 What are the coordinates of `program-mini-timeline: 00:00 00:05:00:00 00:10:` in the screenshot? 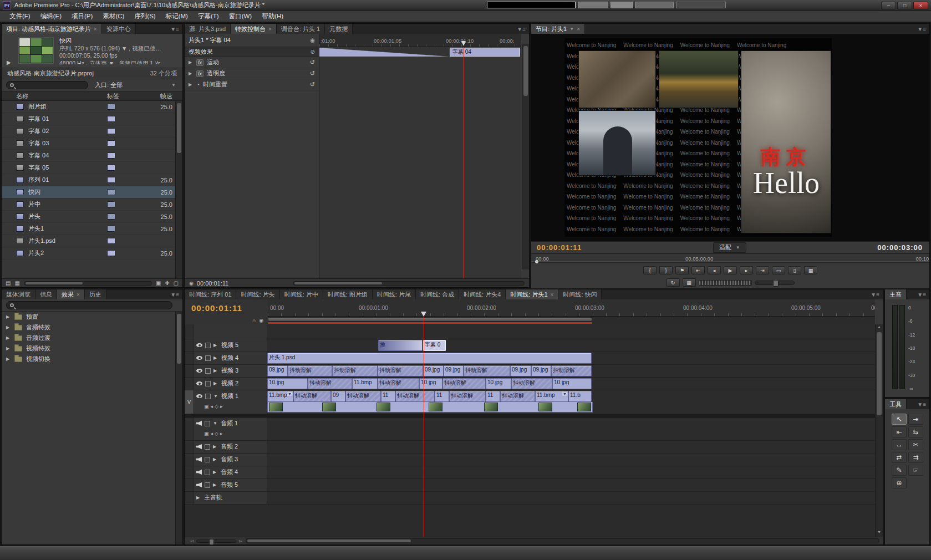 It's located at (730, 259).